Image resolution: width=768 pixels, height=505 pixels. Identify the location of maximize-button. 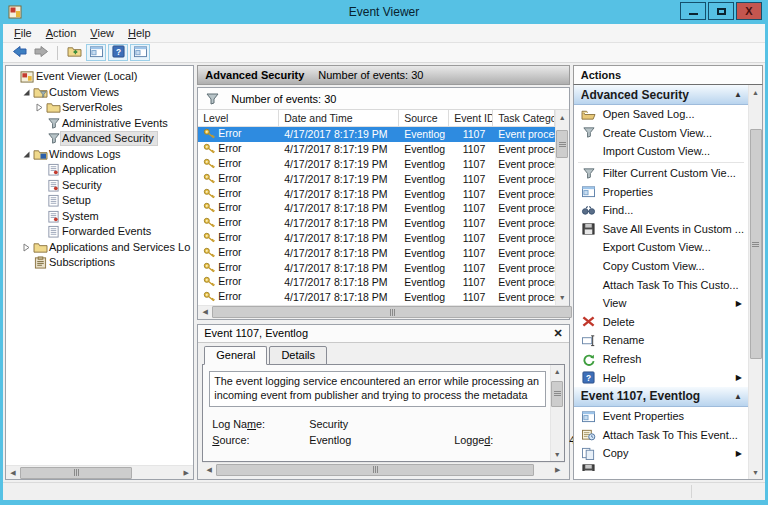
(721, 11).